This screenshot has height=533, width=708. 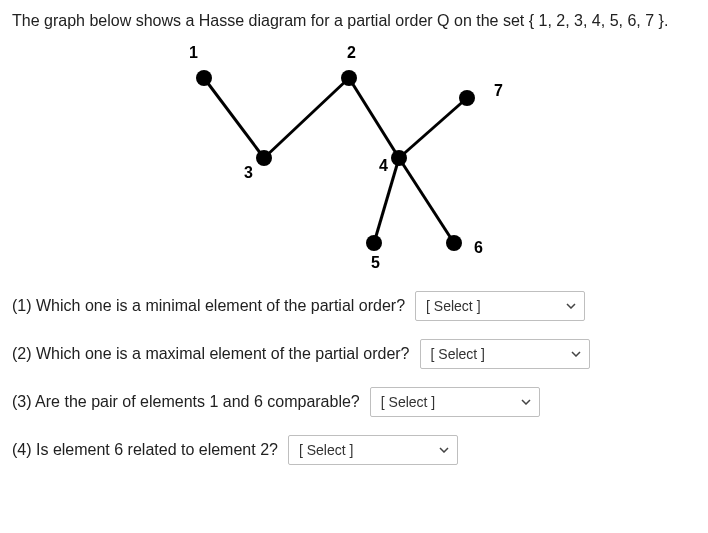 I want to click on node-label-2: 2, so click(x=352, y=52).